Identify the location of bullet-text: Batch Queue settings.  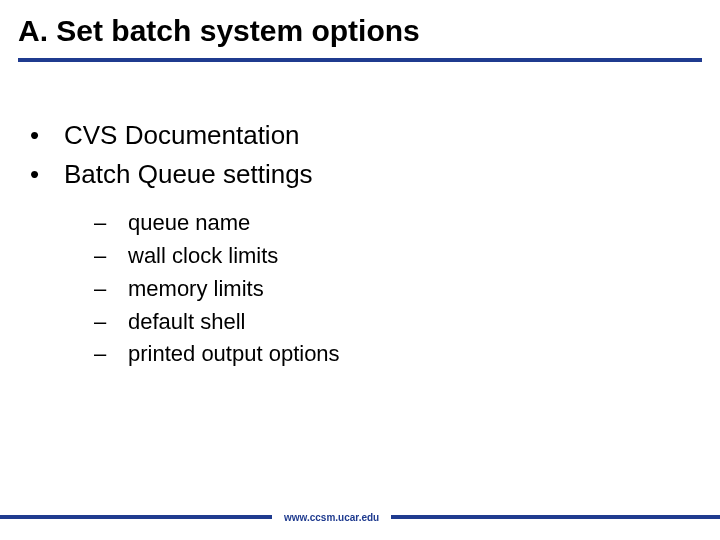
(188, 174).